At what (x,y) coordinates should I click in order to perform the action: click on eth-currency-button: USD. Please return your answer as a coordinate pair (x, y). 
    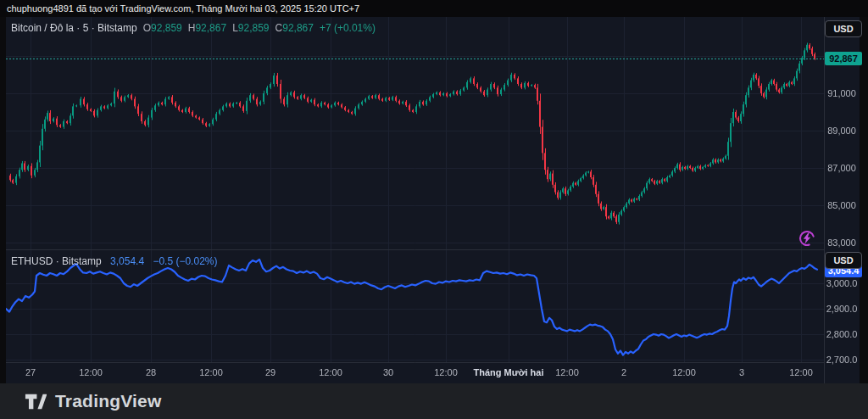
    Looking at the image, I should click on (843, 260).